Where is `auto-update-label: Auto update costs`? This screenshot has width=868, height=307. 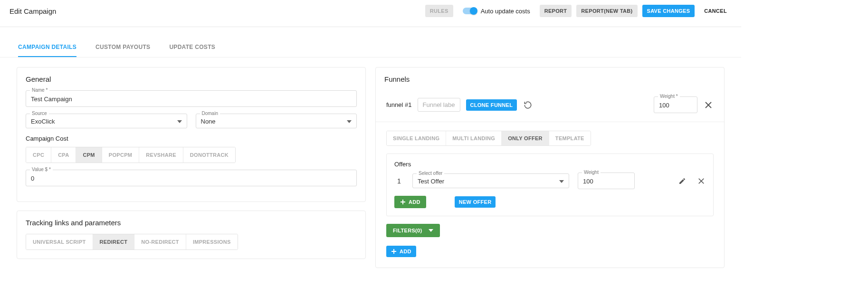
auto-update-label: Auto update costs is located at coordinates (506, 11).